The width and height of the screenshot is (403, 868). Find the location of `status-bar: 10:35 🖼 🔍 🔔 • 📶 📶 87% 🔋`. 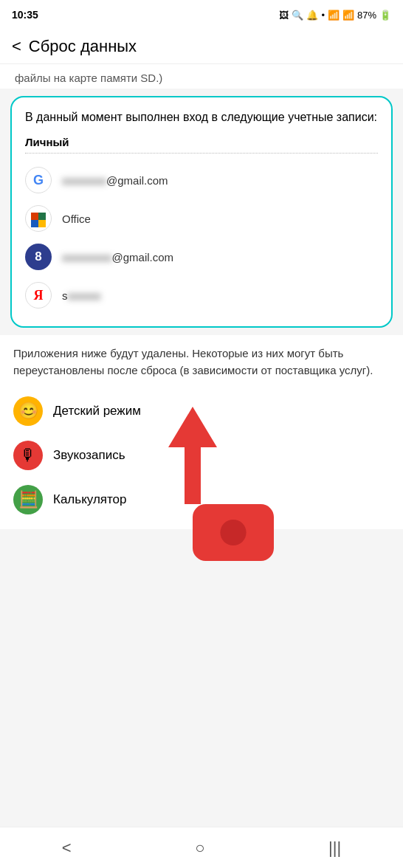

status-bar: 10:35 🖼 🔍 🔔 • 📶 📶 87% 🔋 is located at coordinates (202, 15).